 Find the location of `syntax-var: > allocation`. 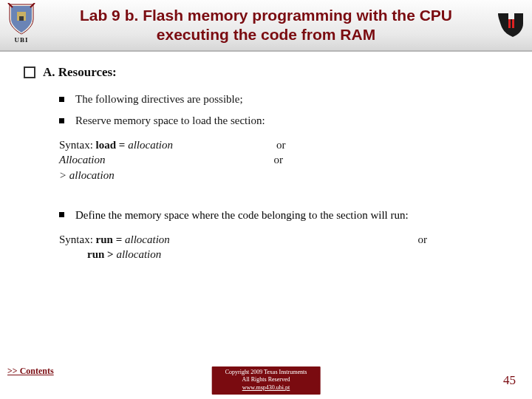

syntax-var: > allocation is located at coordinates (87, 175).